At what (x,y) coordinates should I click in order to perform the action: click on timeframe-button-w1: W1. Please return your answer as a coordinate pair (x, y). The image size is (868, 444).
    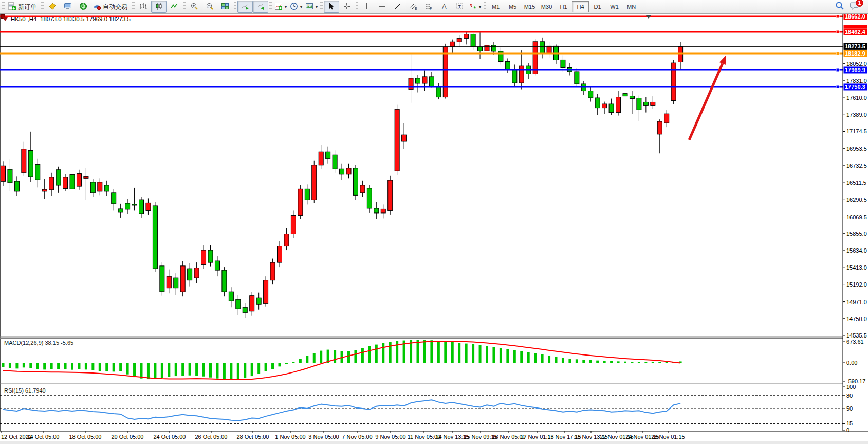
    Looking at the image, I should click on (615, 7).